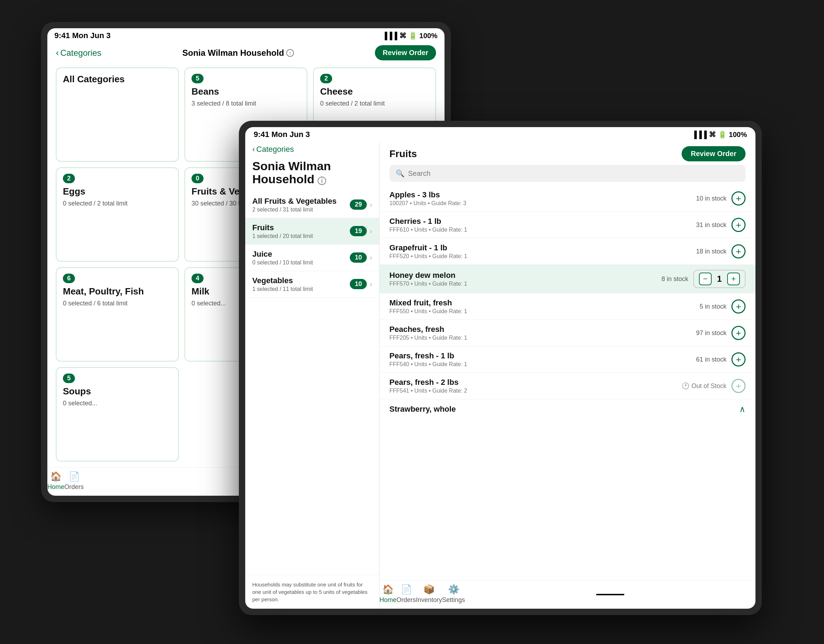  I want to click on sidebar-back-btn: ‹ Categories, so click(312, 149).